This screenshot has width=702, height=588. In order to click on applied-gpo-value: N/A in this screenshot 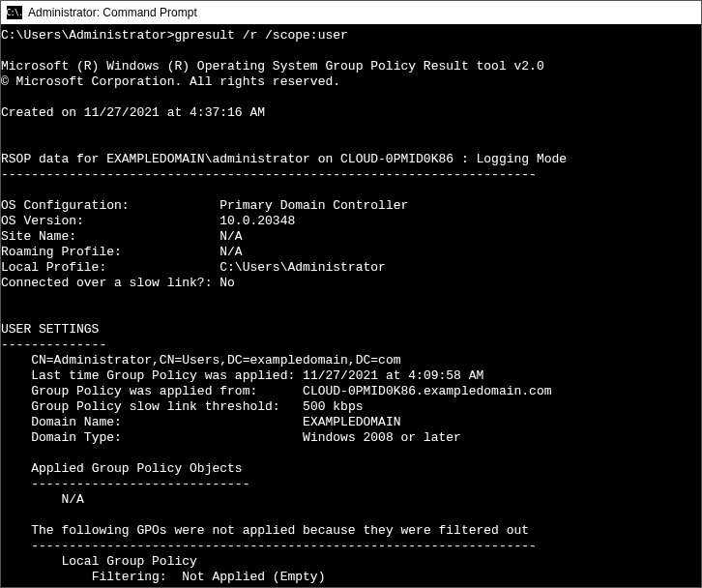, I will do `click(72, 499)`.